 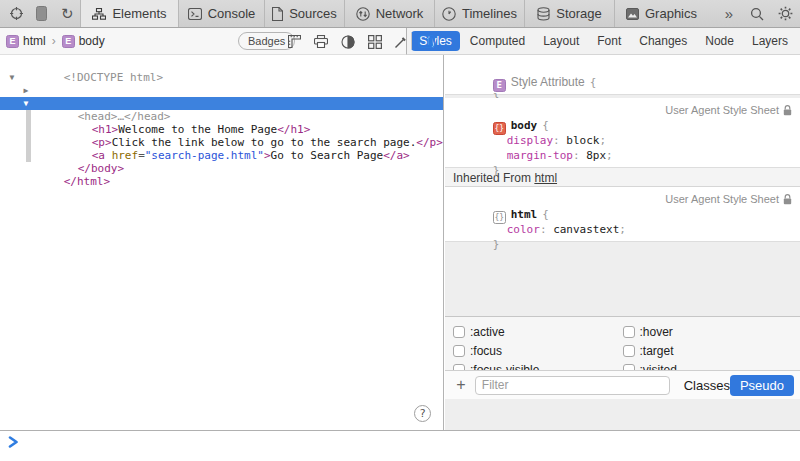 I want to click on dom-node-h1: <h1>Welcome to the Home Page</h1>, so click(x=222, y=116).